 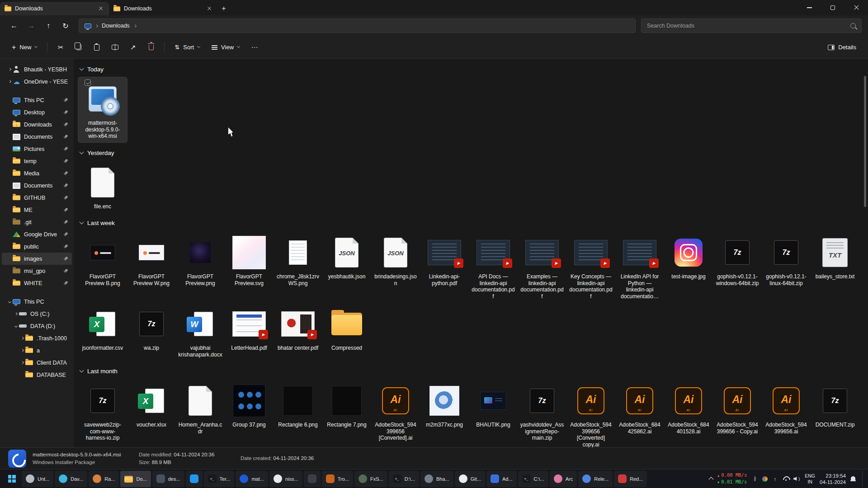 I want to click on taskbar-app: Ad..., so click(x=502, y=479).